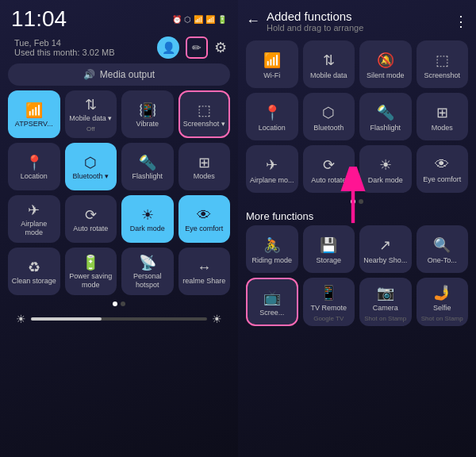  What do you see at coordinates (328, 319) in the screenshot?
I see `m-tile-tvremote-sub: Google TV` at bounding box center [328, 319].